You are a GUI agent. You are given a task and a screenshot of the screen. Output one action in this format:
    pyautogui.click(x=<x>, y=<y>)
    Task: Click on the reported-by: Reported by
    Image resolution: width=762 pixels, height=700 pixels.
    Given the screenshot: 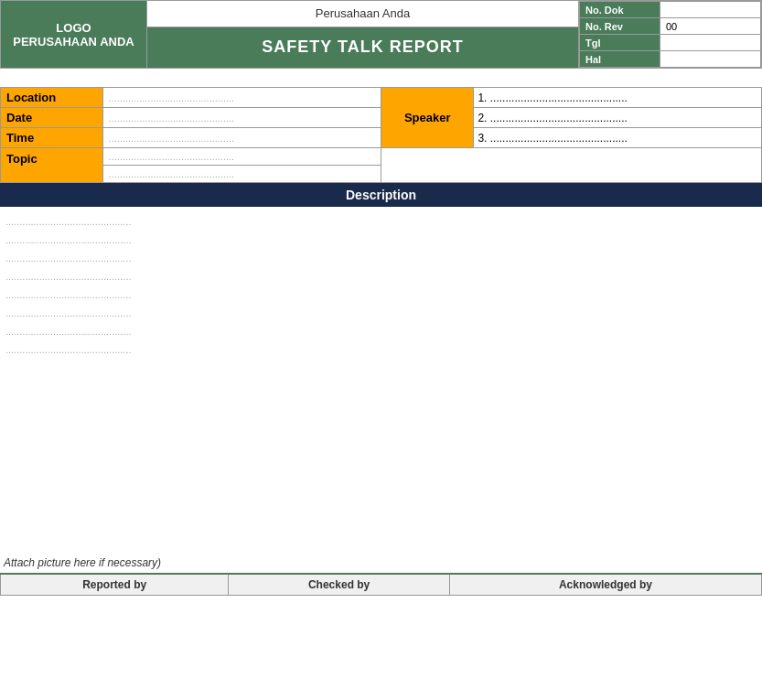 What is the action you would take?
    pyautogui.click(x=115, y=585)
    